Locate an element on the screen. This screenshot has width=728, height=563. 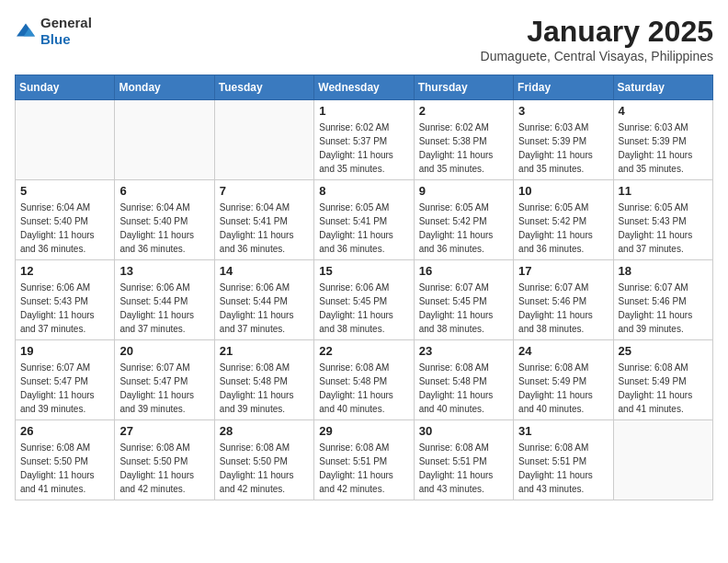
calendar-cell: 18Sunrise: 6:07 AMSunset: 5:46 PMDayligh… is located at coordinates (663, 300).